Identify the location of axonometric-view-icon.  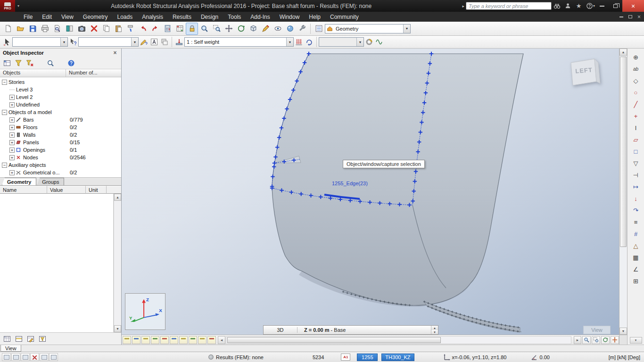
(253, 29).